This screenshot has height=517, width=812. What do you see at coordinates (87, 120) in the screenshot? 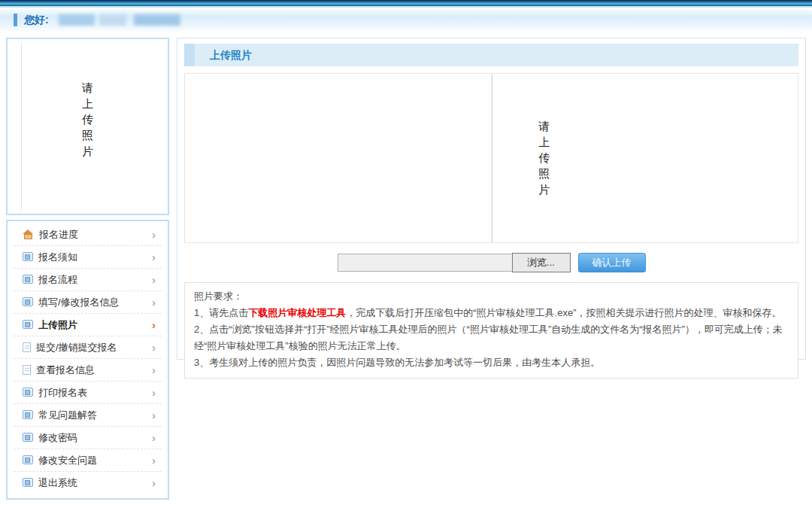
I see `sidebar-photo-placeholder-text: 请上传照片` at bounding box center [87, 120].